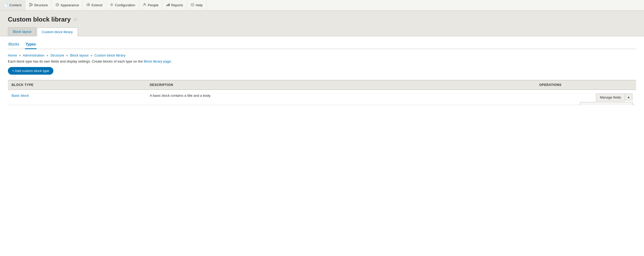 This screenshot has height=256, width=644. Describe the element at coordinates (39, 5) in the screenshot. I see `nav-item-structure: Structure` at that location.